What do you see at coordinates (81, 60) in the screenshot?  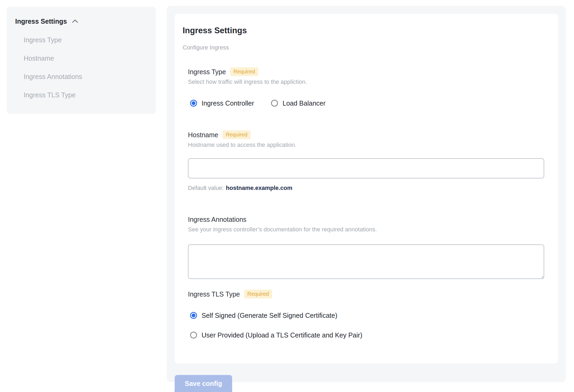 I see `settings-sidebar: Ingress Settings Ingress Type Hostname I…` at bounding box center [81, 60].